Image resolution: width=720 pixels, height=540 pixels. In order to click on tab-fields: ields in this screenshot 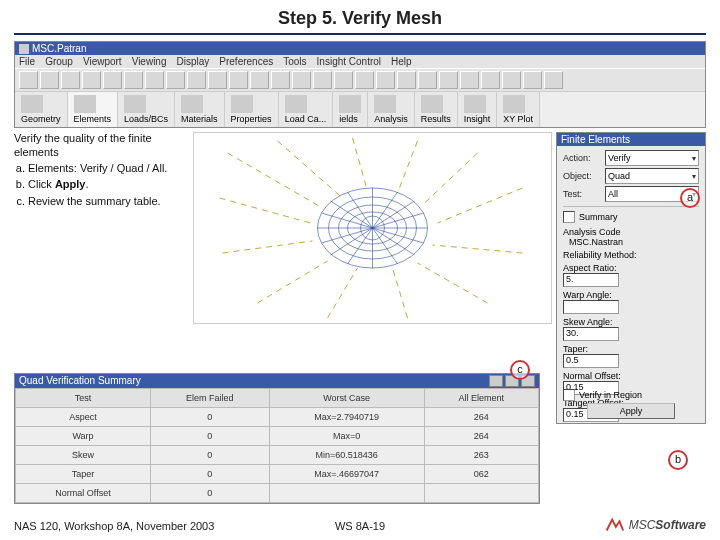, I will do `click(350, 110)`.